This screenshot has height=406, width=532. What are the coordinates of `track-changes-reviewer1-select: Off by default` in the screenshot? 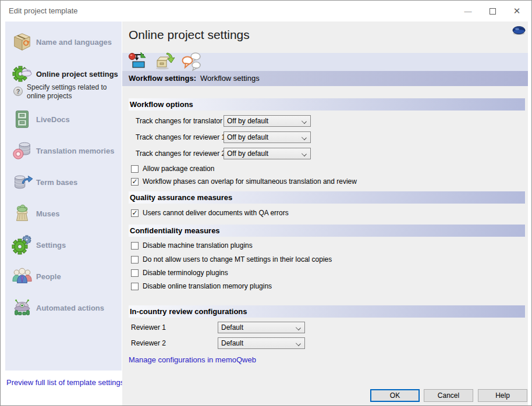 It's located at (267, 137).